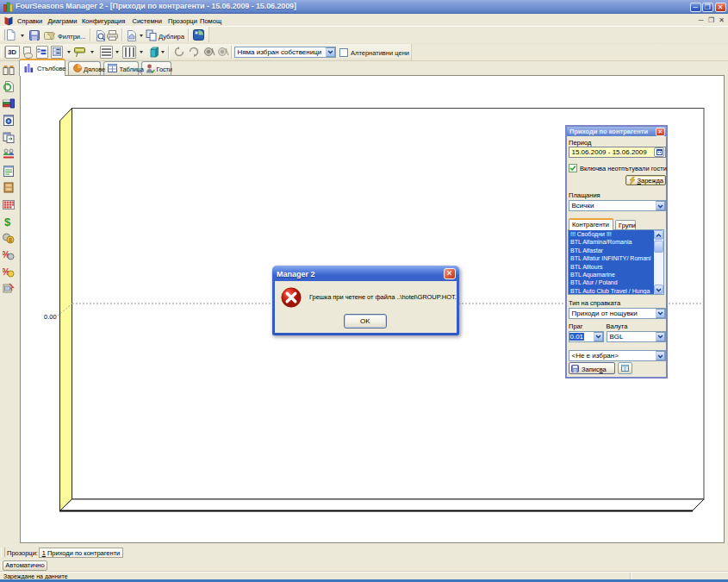 The image size is (728, 582). I want to click on svg-text: 0.00, so click(50, 317).